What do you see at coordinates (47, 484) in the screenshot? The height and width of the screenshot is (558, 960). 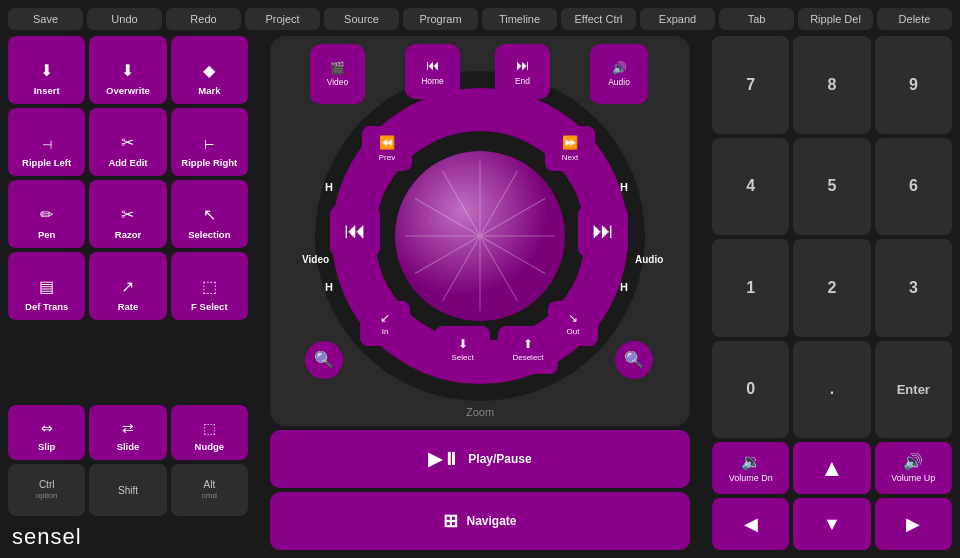 I see `ctrl-label: Ctrl` at bounding box center [47, 484].